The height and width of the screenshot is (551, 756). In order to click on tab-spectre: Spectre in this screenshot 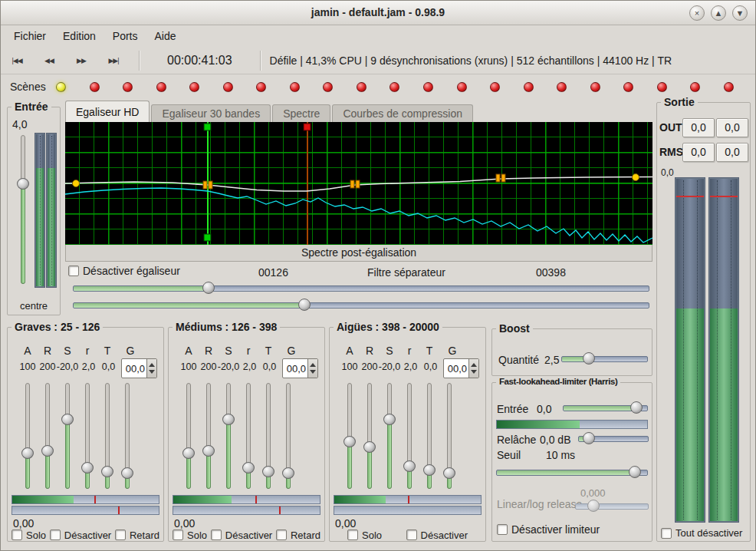, I will do `click(301, 114)`.